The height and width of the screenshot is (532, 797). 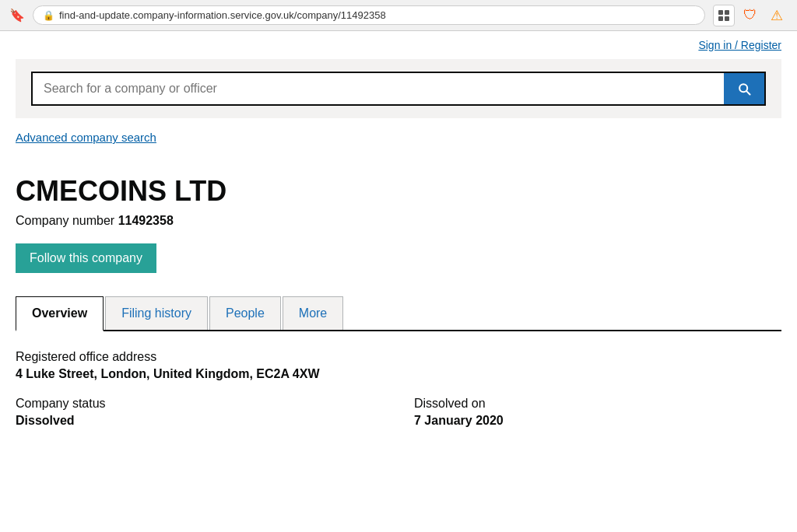 I want to click on tab-overview: Overview, so click(x=59, y=314).